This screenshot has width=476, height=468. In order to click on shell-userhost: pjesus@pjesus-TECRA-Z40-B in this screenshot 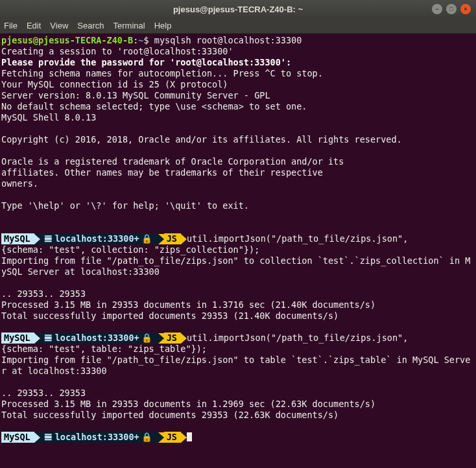, I will do `click(67, 40)`.